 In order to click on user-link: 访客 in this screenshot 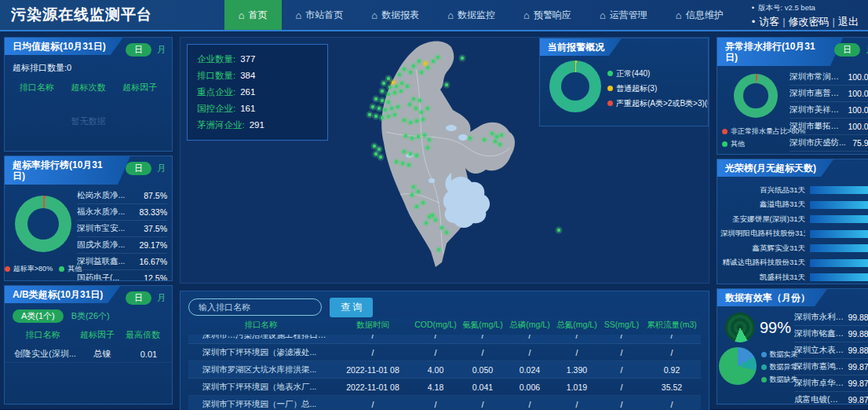, I will do `click(769, 22)`.